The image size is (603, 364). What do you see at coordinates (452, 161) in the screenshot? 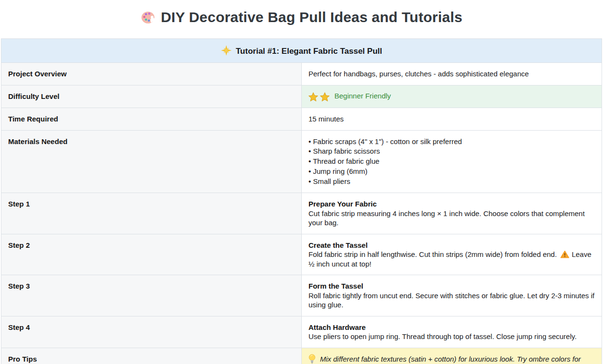
I see `materials-item: Thread or fabric glue` at bounding box center [452, 161].